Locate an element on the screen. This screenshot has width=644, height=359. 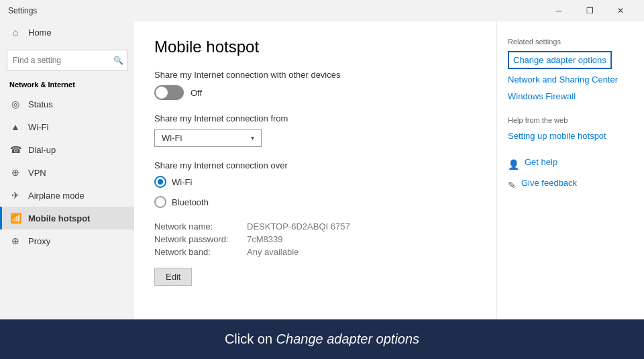
radio-wifi-label: Wi-Fi is located at coordinates (182, 183).